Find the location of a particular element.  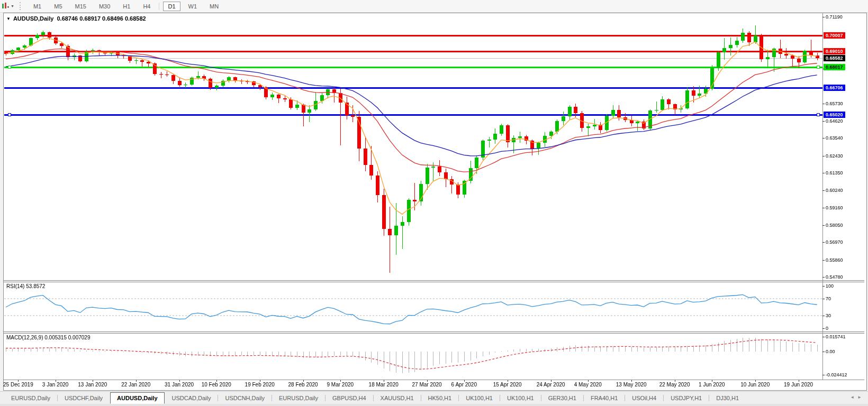

toolbar-separator is located at coordinates (159, 6).